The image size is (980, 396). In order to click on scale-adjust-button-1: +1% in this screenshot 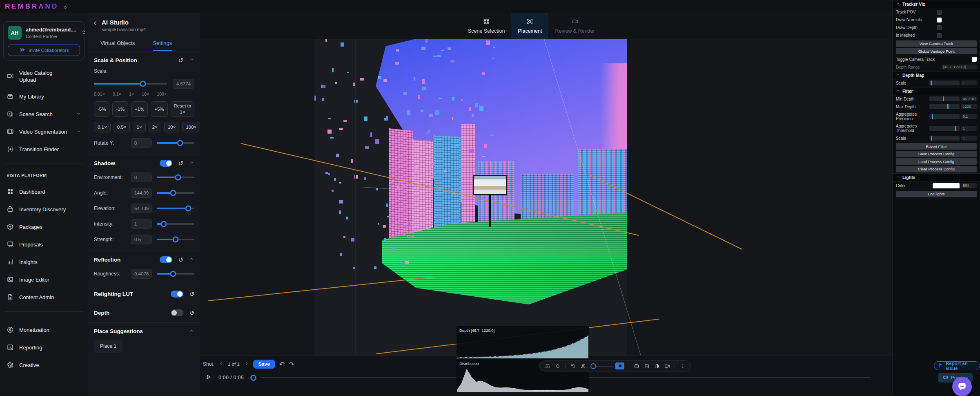, I will do `click(140, 109)`.